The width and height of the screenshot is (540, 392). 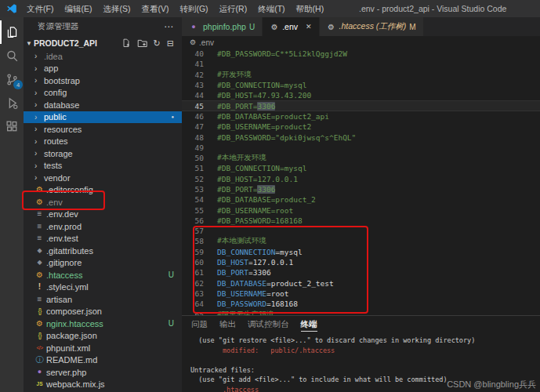 I want to click on menu-item: 运行(R), so click(x=234, y=9).